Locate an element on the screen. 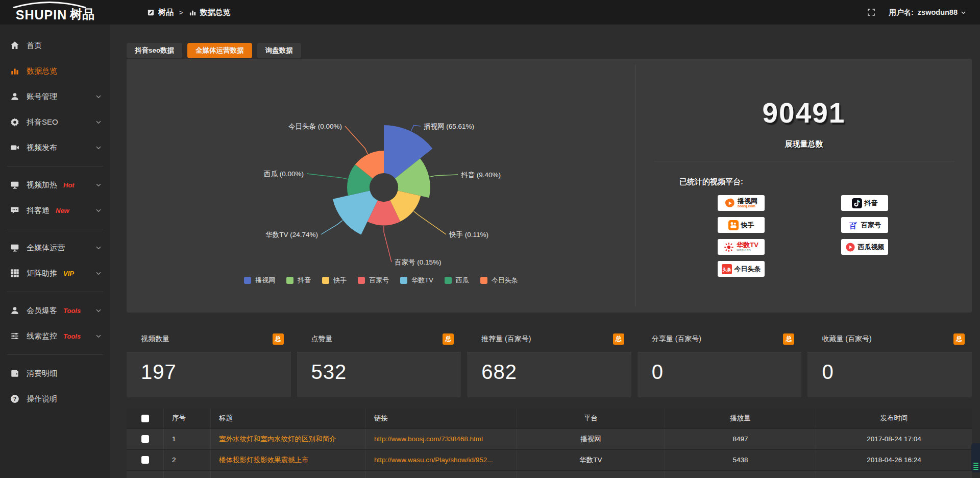  platform-badge-name: 西瓜视频 is located at coordinates (871, 247).